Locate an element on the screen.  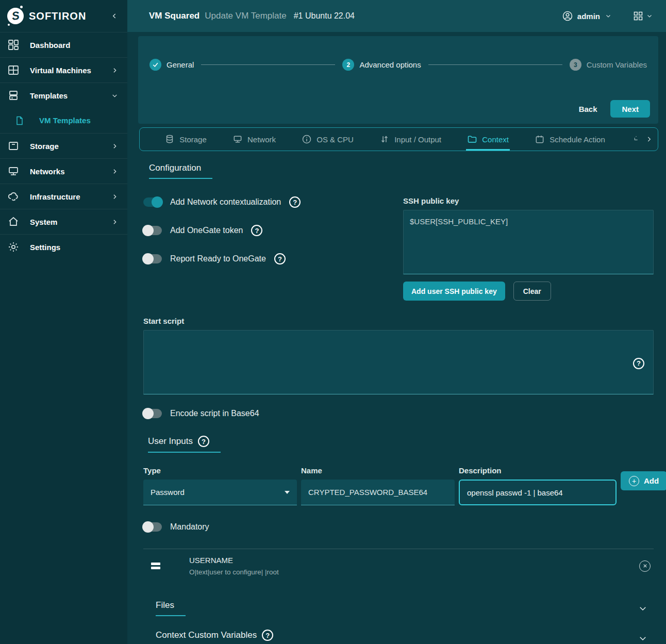
gear-icon is located at coordinates (13, 247).